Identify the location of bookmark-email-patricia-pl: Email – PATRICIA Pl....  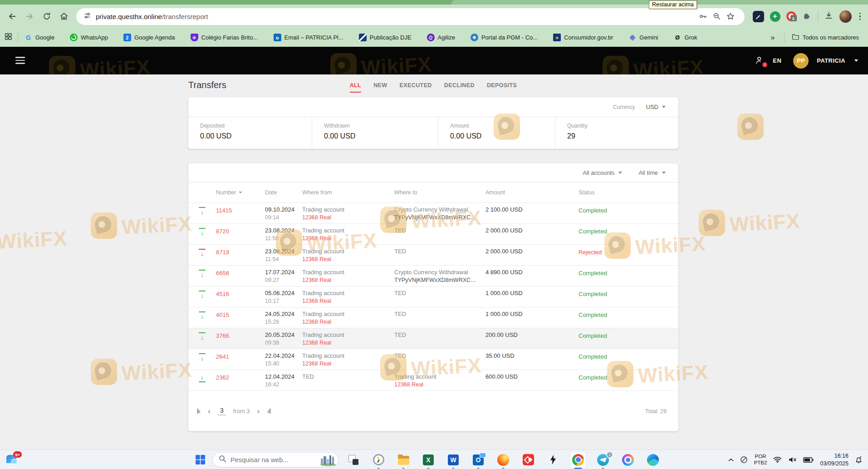
(309, 37).